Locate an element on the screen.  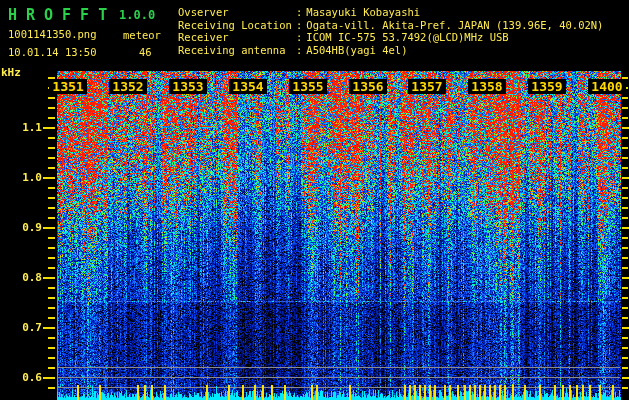
time-tick-label: 1354 is located at coordinates (248, 86).